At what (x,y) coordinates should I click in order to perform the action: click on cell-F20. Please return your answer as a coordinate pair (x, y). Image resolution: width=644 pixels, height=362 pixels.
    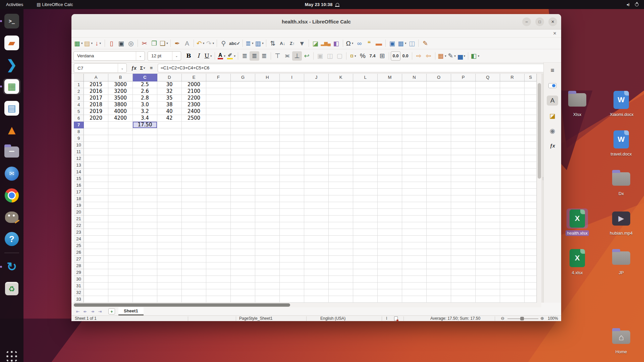
    Looking at the image, I should click on (219, 212).